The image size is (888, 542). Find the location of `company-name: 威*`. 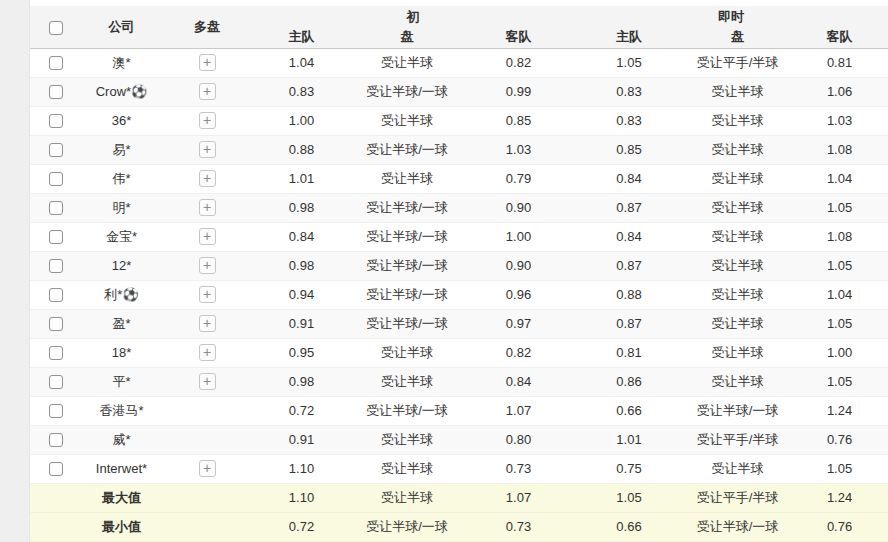

company-name: 威* is located at coordinates (122, 440).